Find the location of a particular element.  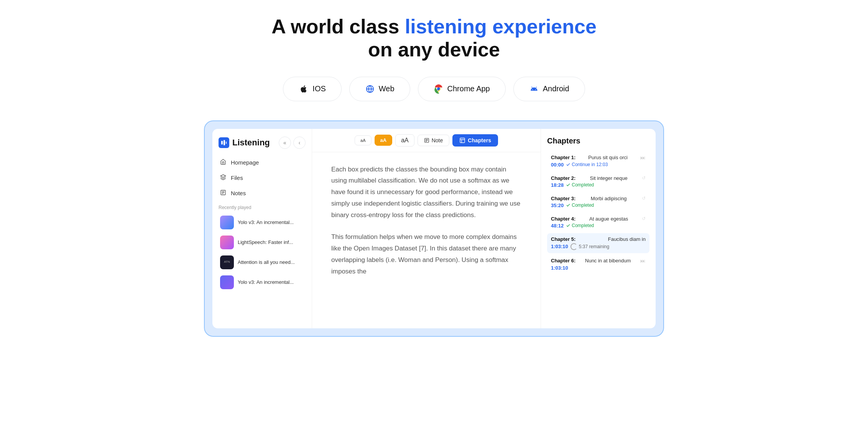

chapter-4-label: Chapter 4: is located at coordinates (563, 219).